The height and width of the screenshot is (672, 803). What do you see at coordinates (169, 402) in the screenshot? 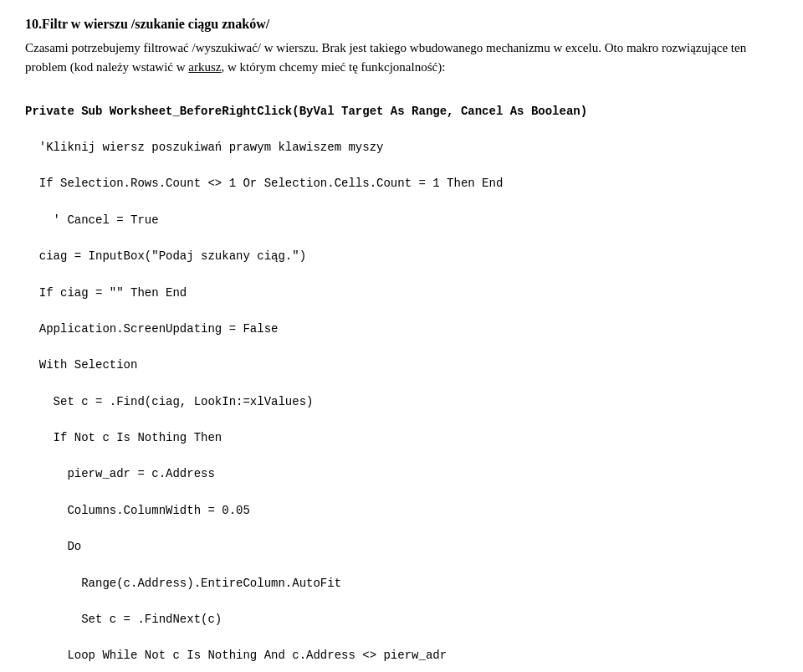
I see `code-line-9: Set c = .Find(ciag, LookIn:=xlValues)` at bounding box center [169, 402].